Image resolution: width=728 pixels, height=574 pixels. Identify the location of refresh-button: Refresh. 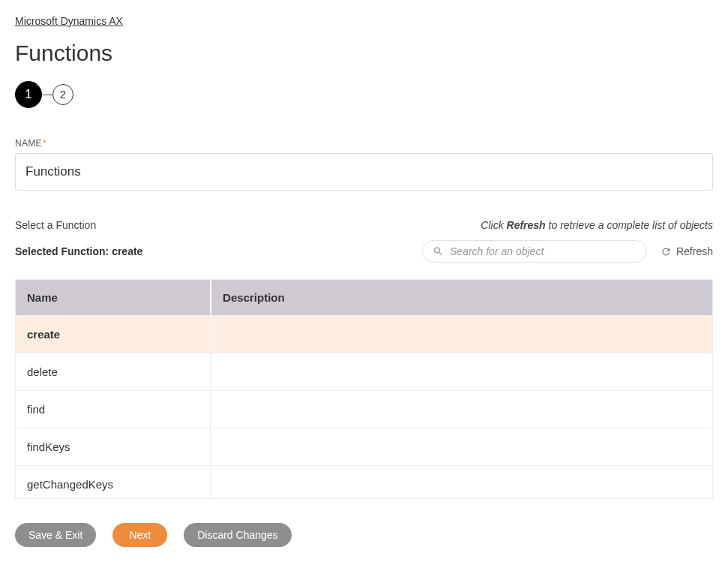
(687, 251).